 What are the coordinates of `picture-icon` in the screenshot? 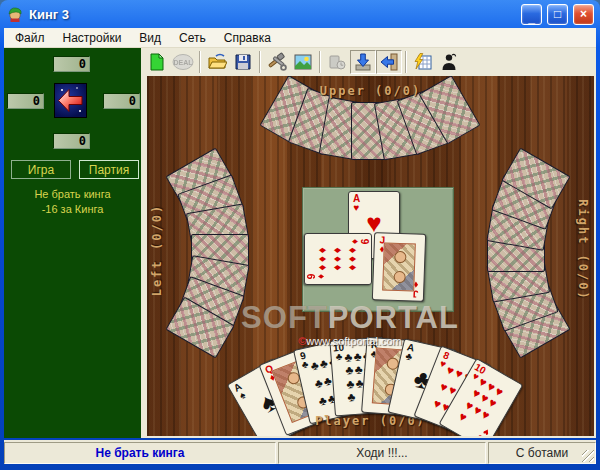 It's located at (303, 62).